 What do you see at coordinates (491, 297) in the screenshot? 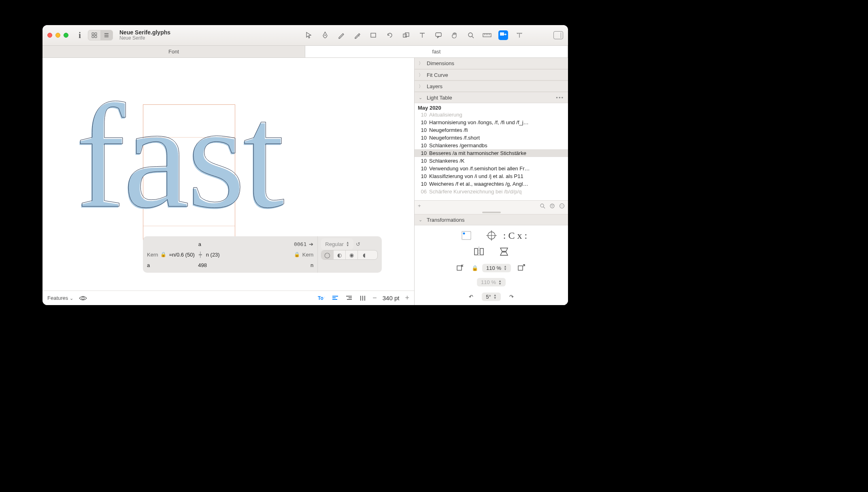
I see `rotate-field: 5°▲▼` at bounding box center [491, 297].